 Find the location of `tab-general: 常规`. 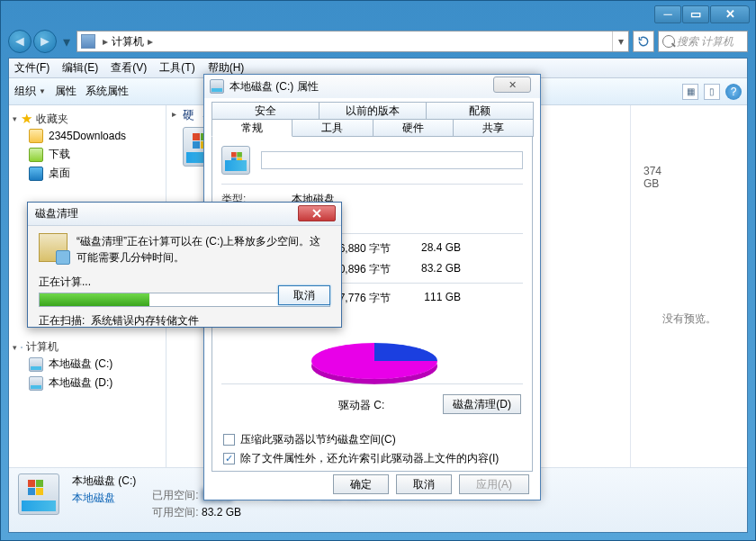

tab-general: 常规 is located at coordinates (252, 128).